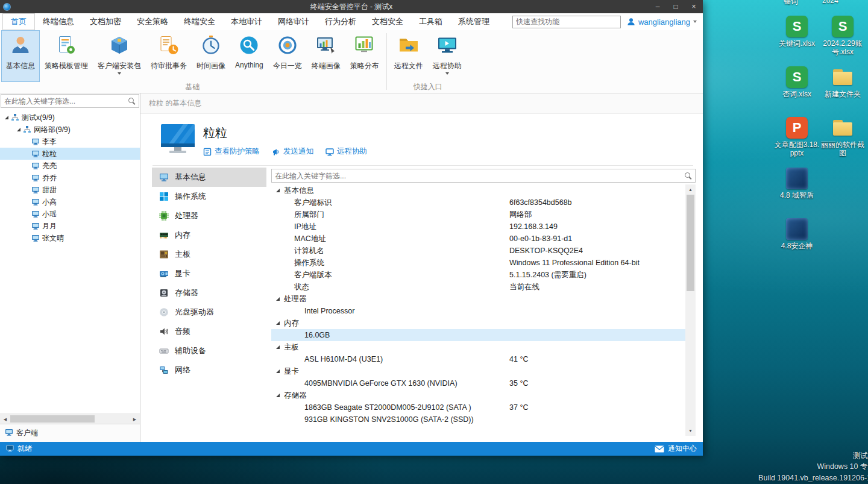 This screenshot has width=868, height=484. I want to click on detail-row: MAC地址 00-e0-1b-83-91-d1, so click(479, 239).